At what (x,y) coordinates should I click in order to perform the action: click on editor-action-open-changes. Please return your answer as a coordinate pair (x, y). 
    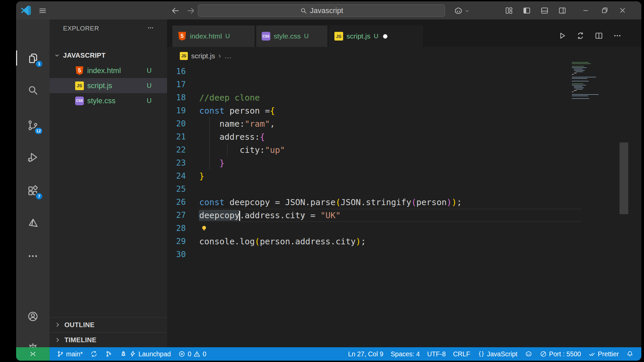
    Looking at the image, I should click on (580, 36).